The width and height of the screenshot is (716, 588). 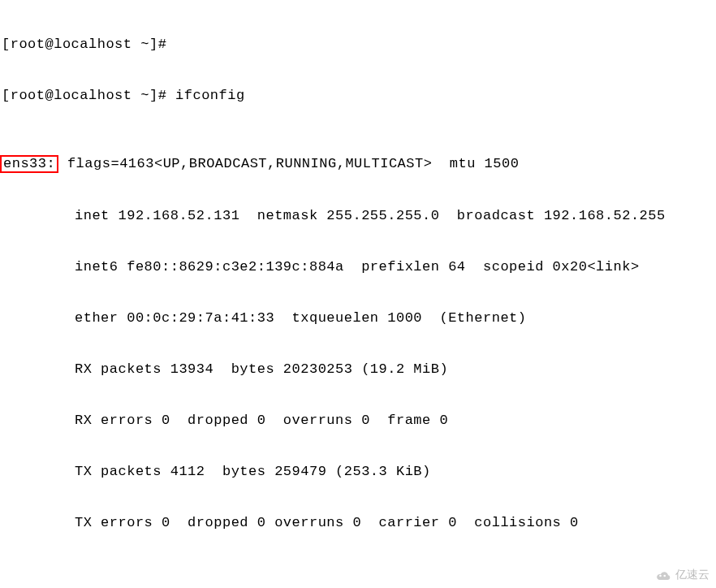 What do you see at coordinates (294, 164) in the screenshot?
I see `ens33-flags: flags=4163<UP,BROADCAST,RUNNING,MULTICAS…` at bounding box center [294, 164].